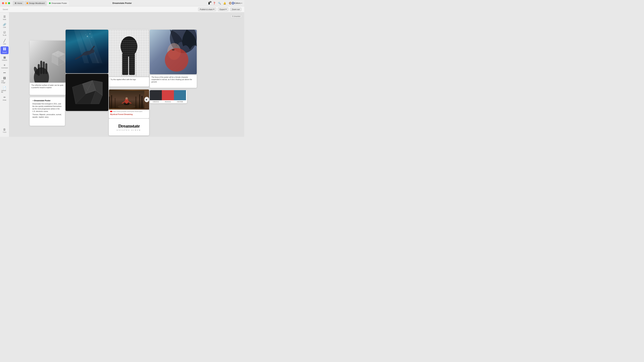 The height and width of the screenshot is (362, 644). I want to click on minimize-button, so click(6, 3).